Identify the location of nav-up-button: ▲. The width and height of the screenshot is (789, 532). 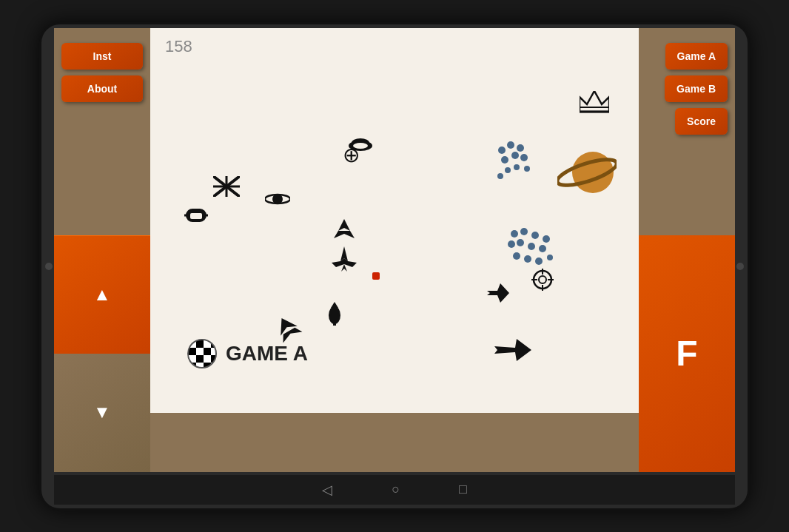
(102, 294).